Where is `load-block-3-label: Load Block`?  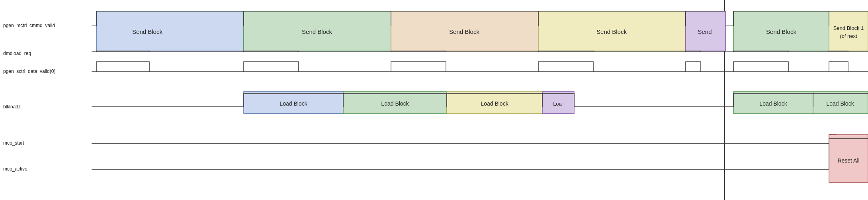
load-block-3-label: Load Block is located at coordinates (495, 104).